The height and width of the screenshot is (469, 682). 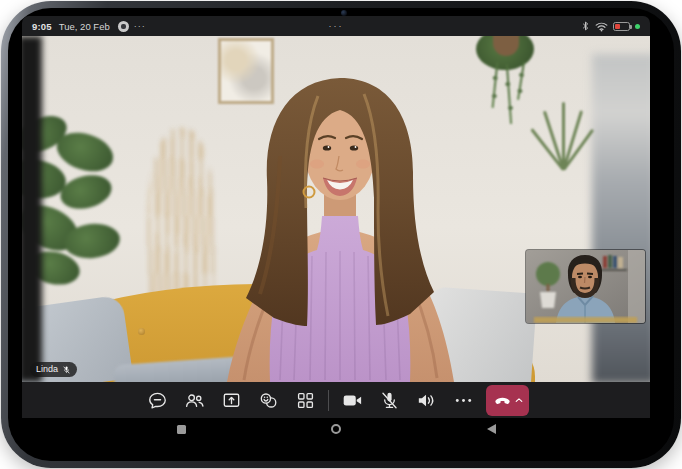 What do you see at coordinates (158, 400) in the screenshot?
I see `chat-icon` at bounding box center [158, 400].